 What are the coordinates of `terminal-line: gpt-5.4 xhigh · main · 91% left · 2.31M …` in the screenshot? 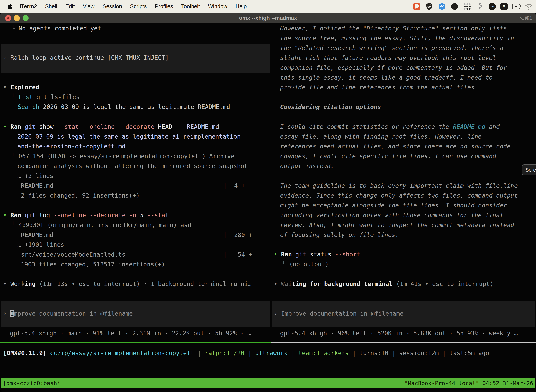 It's located at (130, 333).